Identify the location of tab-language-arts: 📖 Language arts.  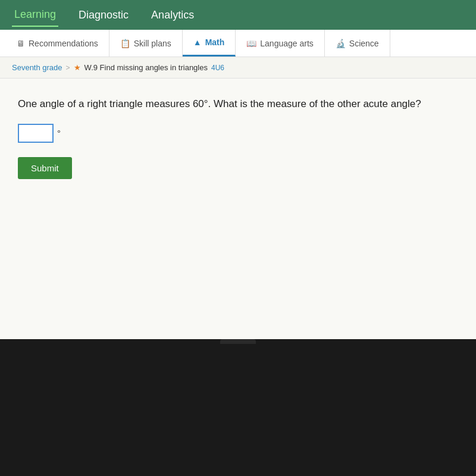
(280, 43).